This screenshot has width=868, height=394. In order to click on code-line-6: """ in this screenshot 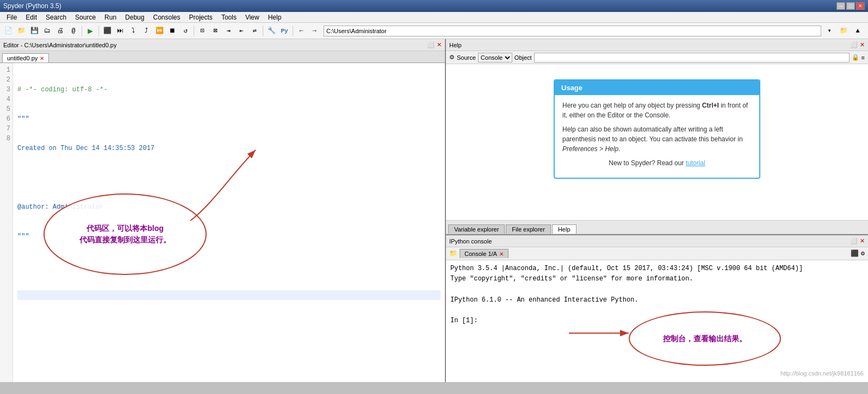, I will do `click(229, 236)`.